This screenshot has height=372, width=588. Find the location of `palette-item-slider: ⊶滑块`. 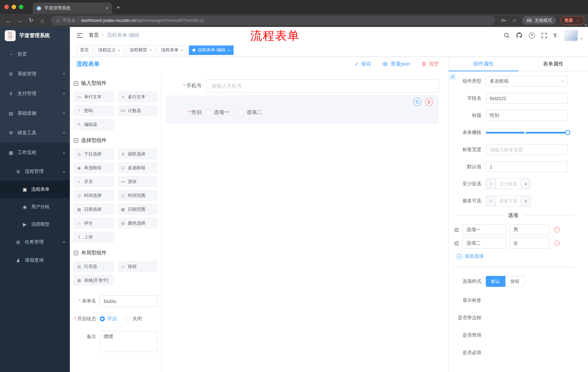

palette-item-slider: ⊶滑块 is located at coordinates (137, 182).